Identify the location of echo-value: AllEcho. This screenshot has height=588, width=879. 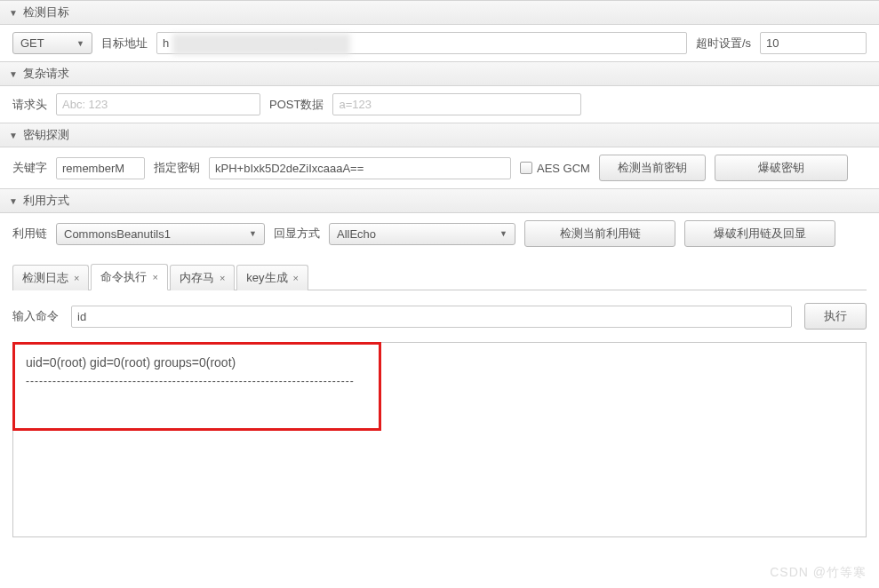
(356, 234).